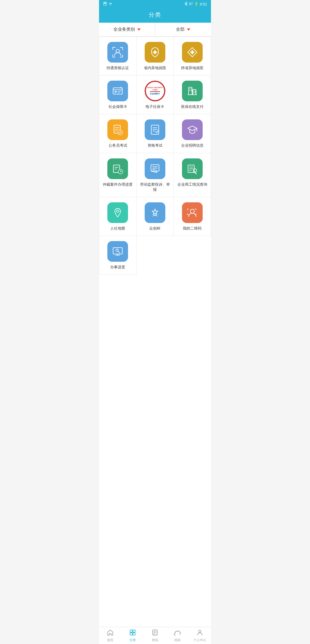 The image size is (310, 644). Describe the element at coordinates (133, 633) in the screenshot. I see `nav-category-icon` at that location.